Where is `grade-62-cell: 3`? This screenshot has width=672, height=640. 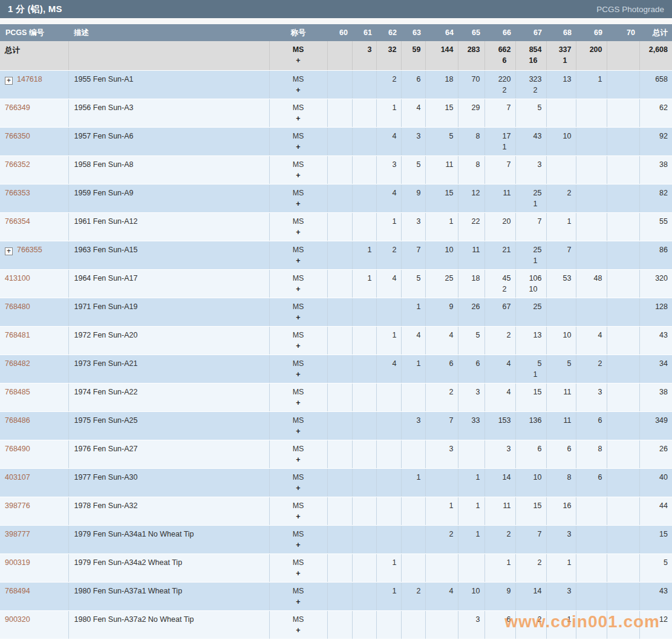 grade-62-cell: 3 is located at coordinates (388, 169).